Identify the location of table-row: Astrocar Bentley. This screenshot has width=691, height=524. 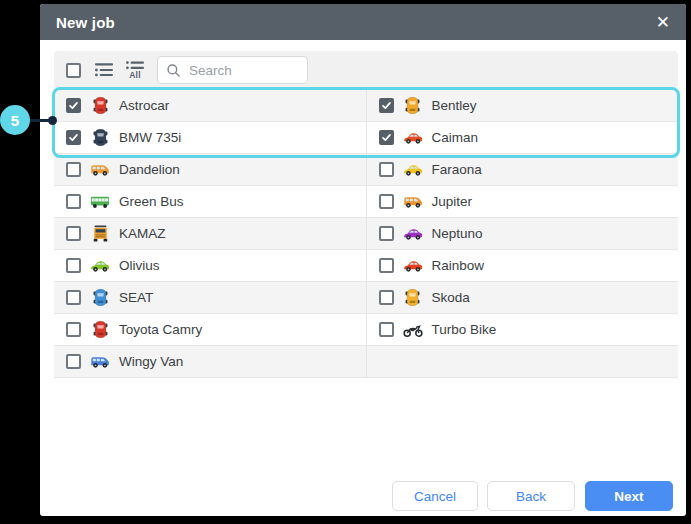
(366, 106).